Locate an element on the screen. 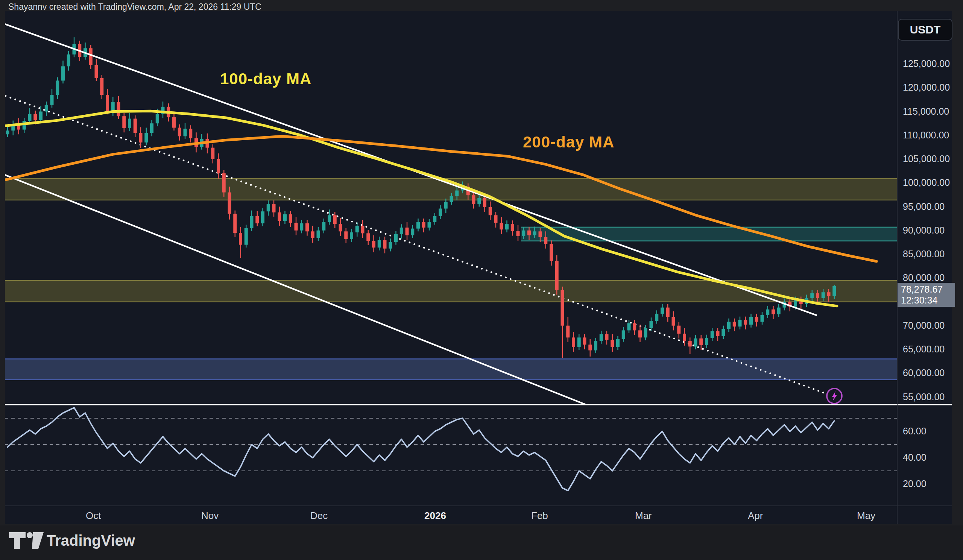 This screenshot has width=963, height=560. price-tick: 80,000.00 is located at coordinates (924, 278).